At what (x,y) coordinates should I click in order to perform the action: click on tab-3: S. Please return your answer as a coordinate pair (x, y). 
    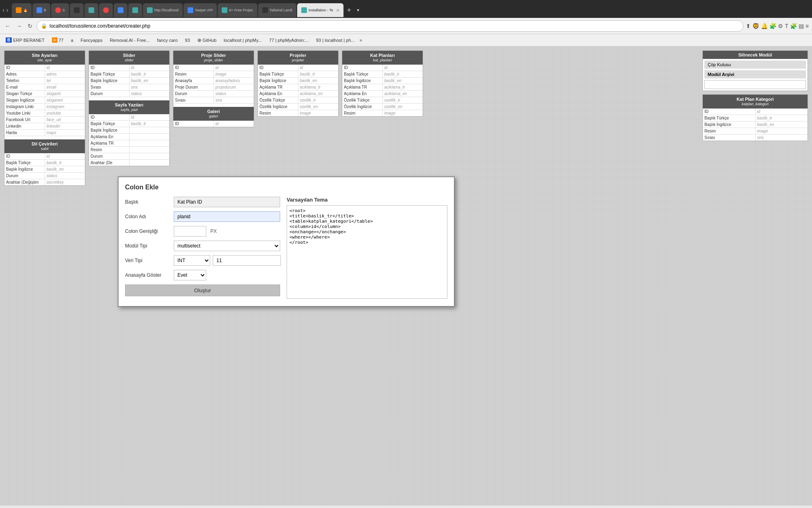
    Looking at the image, I should click on (60, 10).